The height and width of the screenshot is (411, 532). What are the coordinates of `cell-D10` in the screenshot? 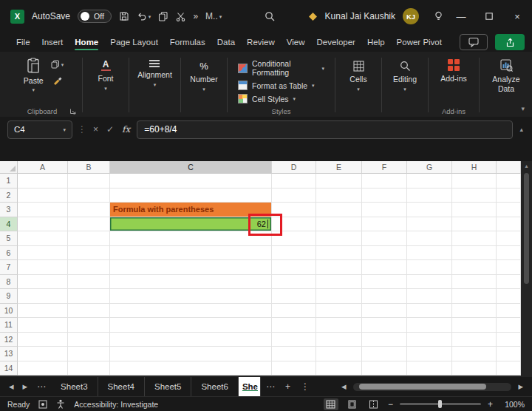 It's located at (294, 311).